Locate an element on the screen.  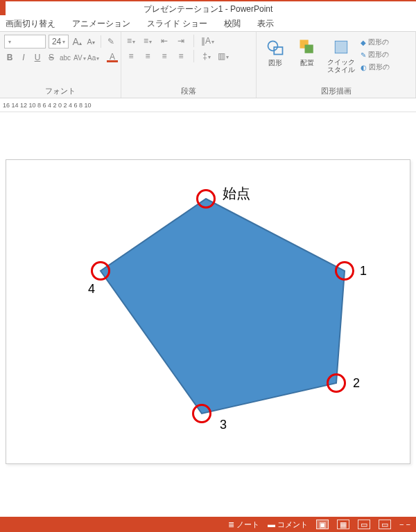
notes-button: ≣ノート is located at coordinates (244, 525).